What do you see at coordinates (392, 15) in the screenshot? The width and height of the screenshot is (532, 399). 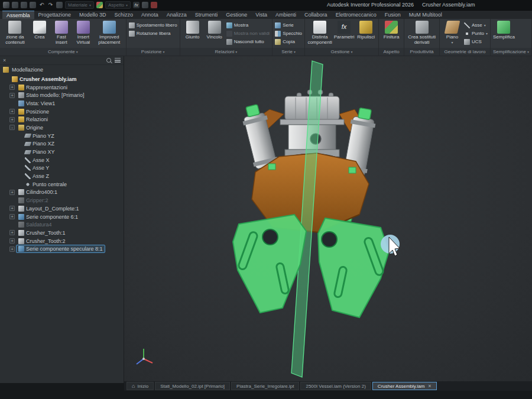 I see `ribbon-tab-fusion: Fusion` at bounding box center [392, 15].